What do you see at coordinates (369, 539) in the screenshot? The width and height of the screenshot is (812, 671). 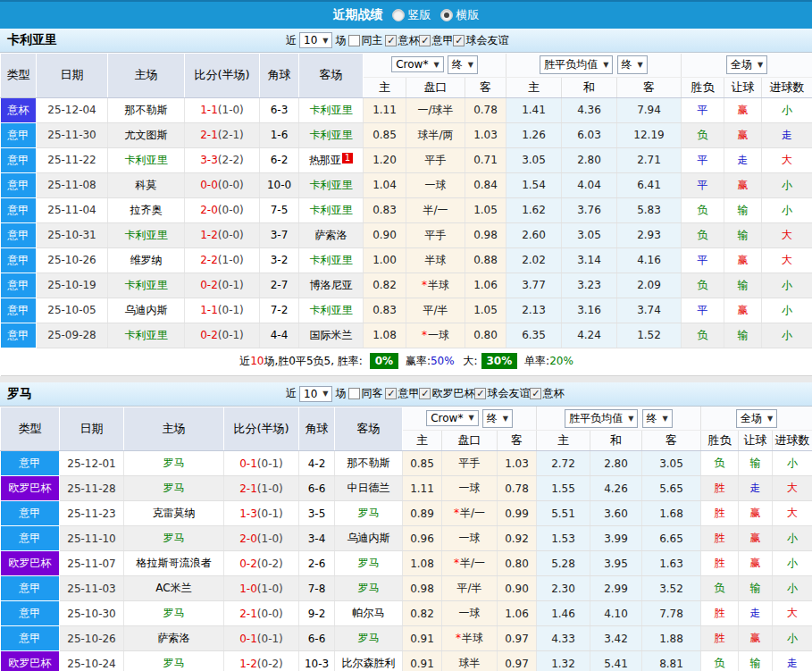 I see `away-team-cell: 乌迪内斯` at bounding box center [369, 539].